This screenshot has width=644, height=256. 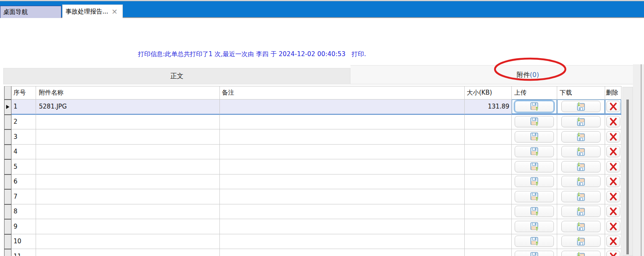 I want to click on row-number-cell: 11, so click(x=24, y=252).